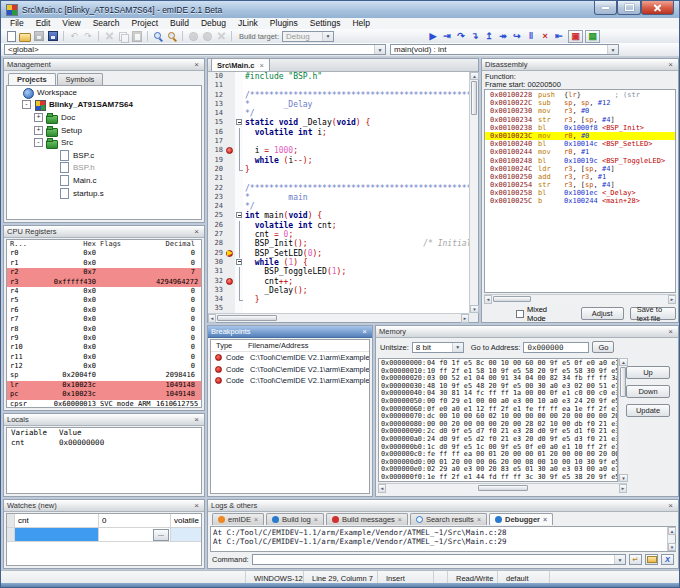 The width and height of the screenshot is (680, 588). Describe the element at coordinates (475, 36) in the screenshot. I see `step-into-button: ↴` at that location.